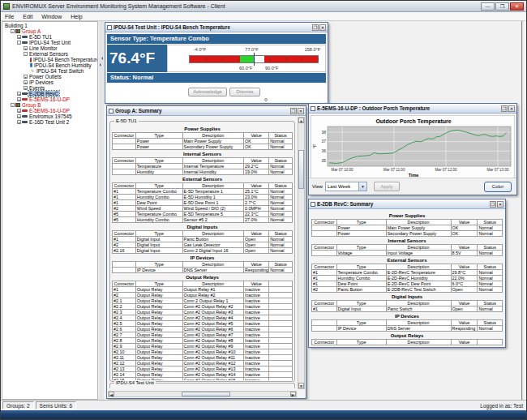 This screenshot has width=527, height=420. Describe the element at coordinates (212, 352) in the screenshot. I see `table-cell: Conn #2 Output Relay #10` at that location.